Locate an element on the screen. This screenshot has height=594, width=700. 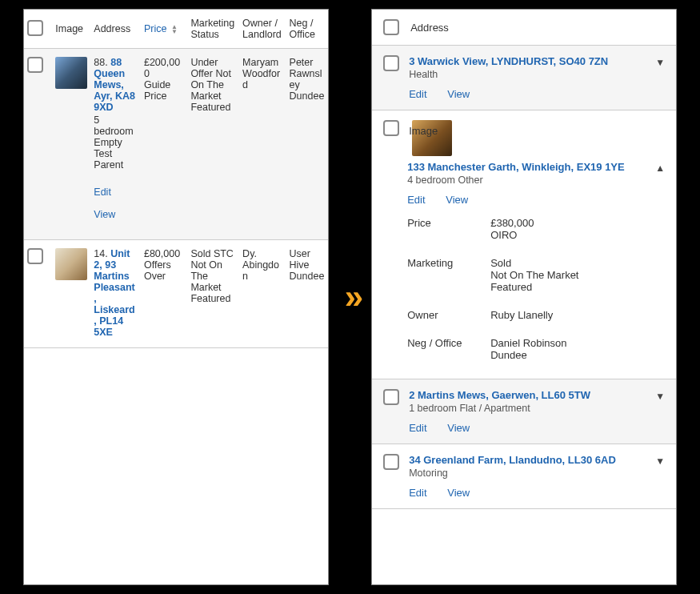
detail-label: Marketing is located at coordinates (449, 275).